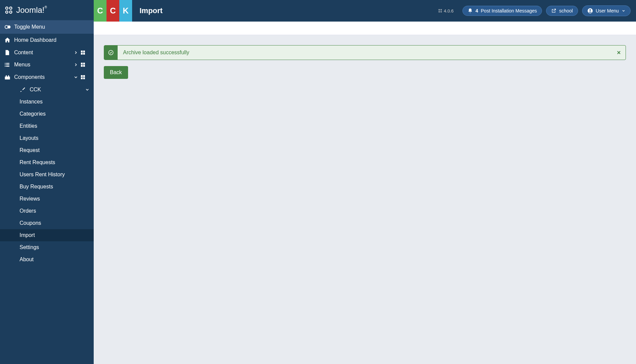 This screenshot has height=364, width=636. I want to click on topbar: C C K Import 4.0.6 4 Post Installation M…, so click(365, 11).